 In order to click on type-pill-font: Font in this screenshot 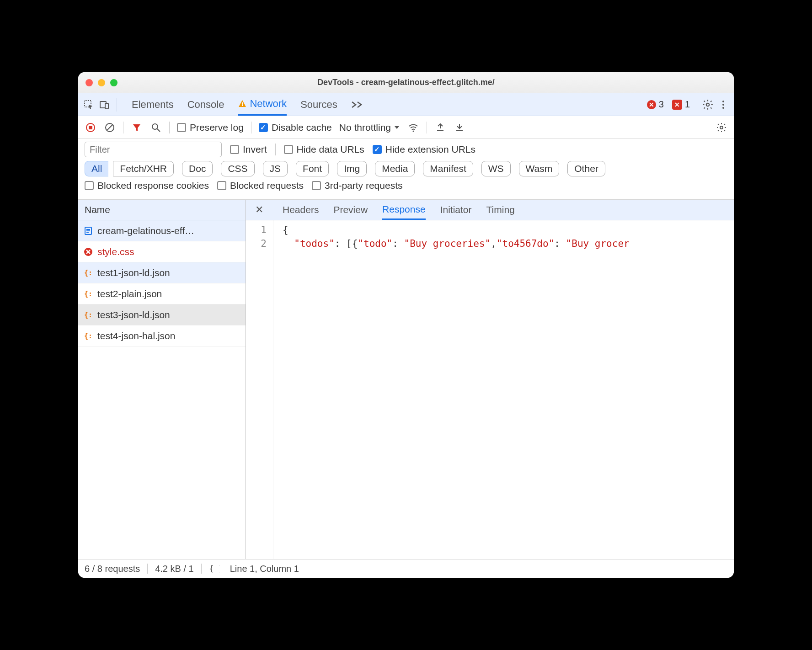, I will do `click(312, 169)`.